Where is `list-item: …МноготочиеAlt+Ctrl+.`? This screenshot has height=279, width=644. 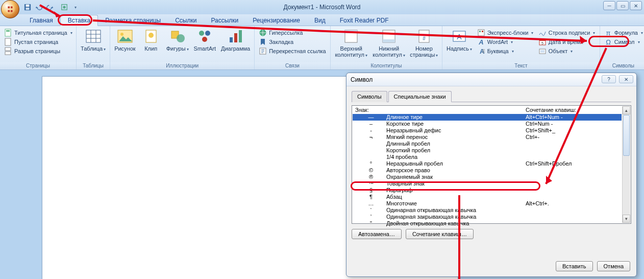
list-item: …МноготочиеAlt+Ctrl+. is located at coordinates (487, 203).